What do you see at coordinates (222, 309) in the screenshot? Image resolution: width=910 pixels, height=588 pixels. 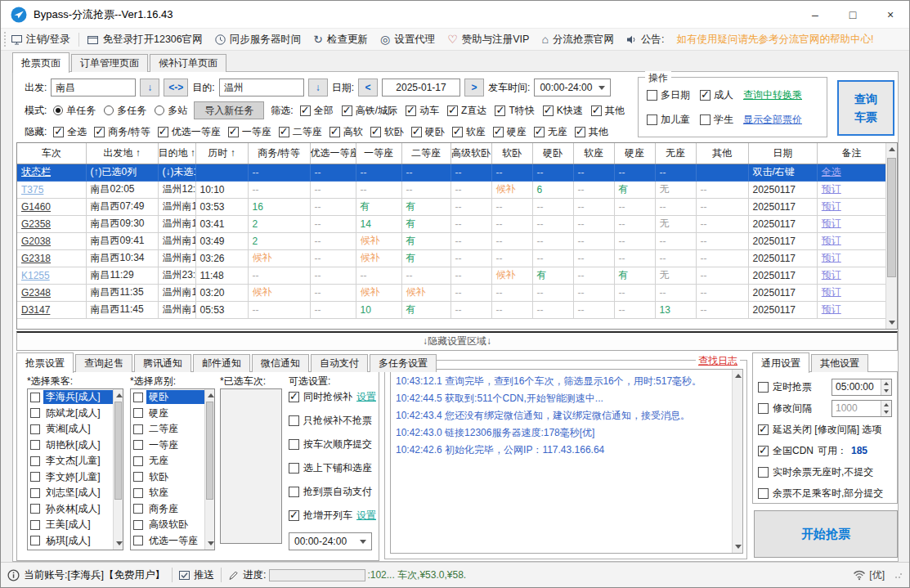 I see `train-cell: 05:53` at bounding box center [222, 309].